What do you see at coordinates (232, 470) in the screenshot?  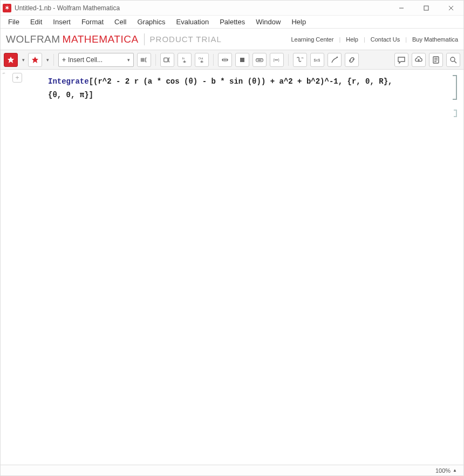 I see `status-bar: 100% ▲` at bounding box center [232, 470].